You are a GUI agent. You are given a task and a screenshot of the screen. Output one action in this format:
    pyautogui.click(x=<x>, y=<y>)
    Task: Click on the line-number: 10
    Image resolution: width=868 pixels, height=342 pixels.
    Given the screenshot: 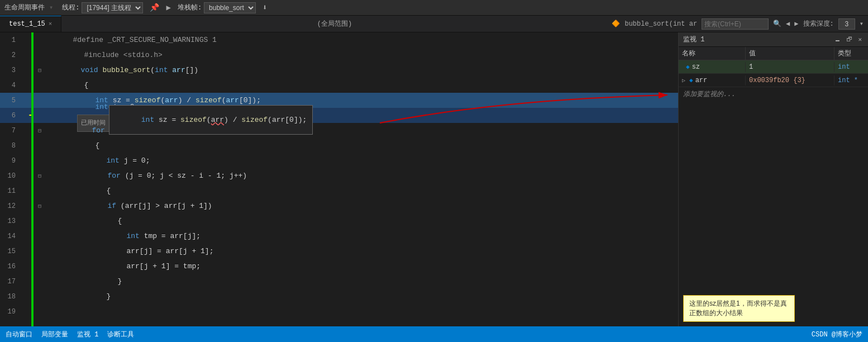 What is the action you would take?
    pyautogui.click(x=11, y=176)
    